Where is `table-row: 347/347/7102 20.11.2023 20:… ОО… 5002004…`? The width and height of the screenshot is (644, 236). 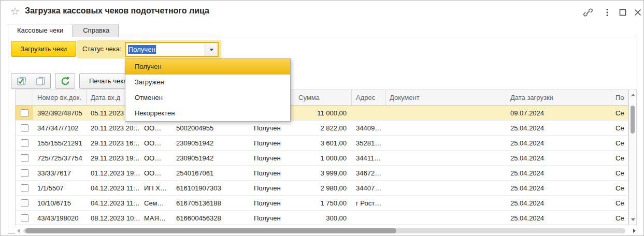
table-row: 347/347/7102 20.11.2023 20:… ОО… 5002004… is located at coordinates (322, 128).